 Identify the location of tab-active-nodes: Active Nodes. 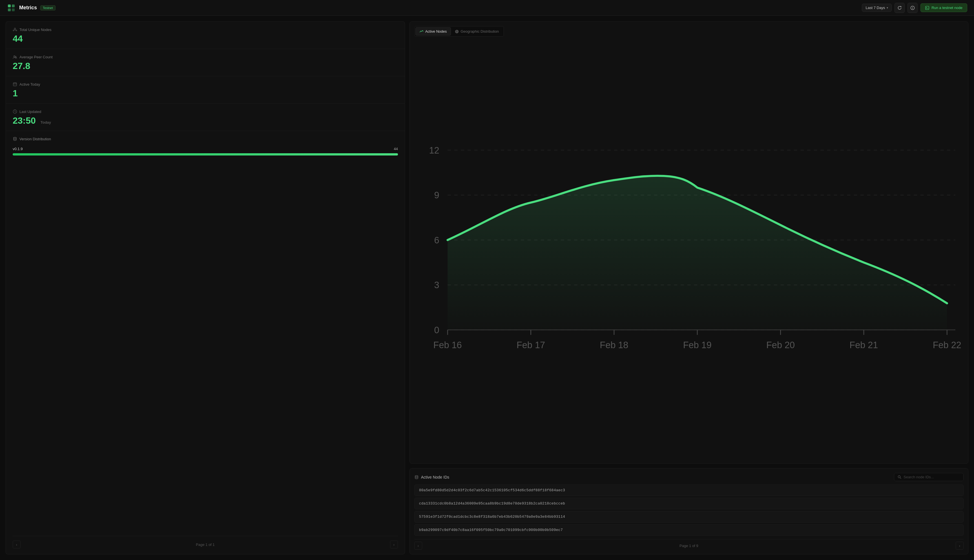
(433, 32).